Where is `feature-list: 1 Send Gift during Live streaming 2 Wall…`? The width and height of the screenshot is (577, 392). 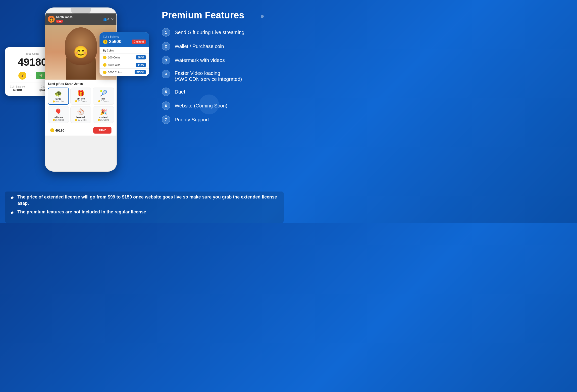
feature-list: 1 Send Gift during Live streaming 2 Wall… is located at coordinates (220, 76).